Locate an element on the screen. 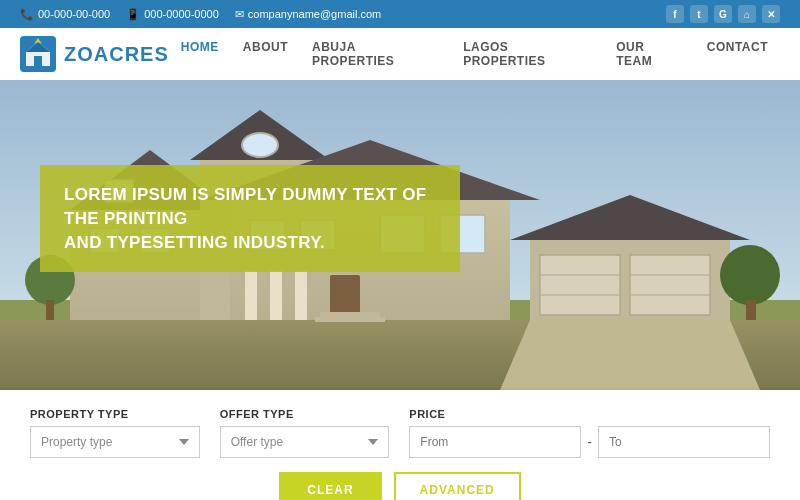  logo-text: ZOACRES is located at coordinates (116, 54).